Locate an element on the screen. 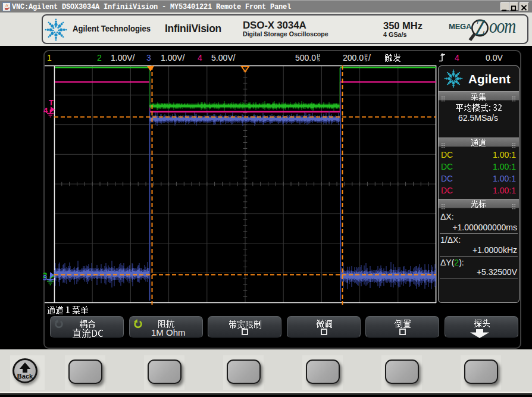 This screenshot has width=532, height=397. svg-text: Z is located at coordinates (480, 27).